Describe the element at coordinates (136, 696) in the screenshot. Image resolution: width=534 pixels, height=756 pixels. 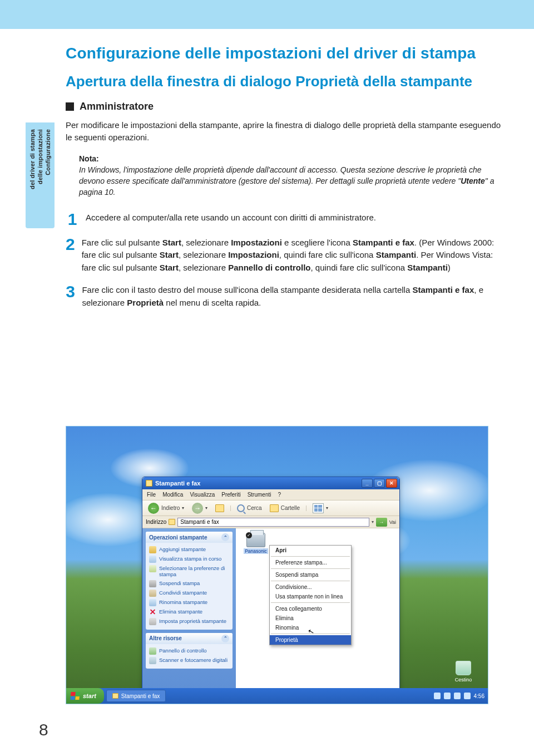
I see `taskbar-task: Stampanti e fax` at that location.